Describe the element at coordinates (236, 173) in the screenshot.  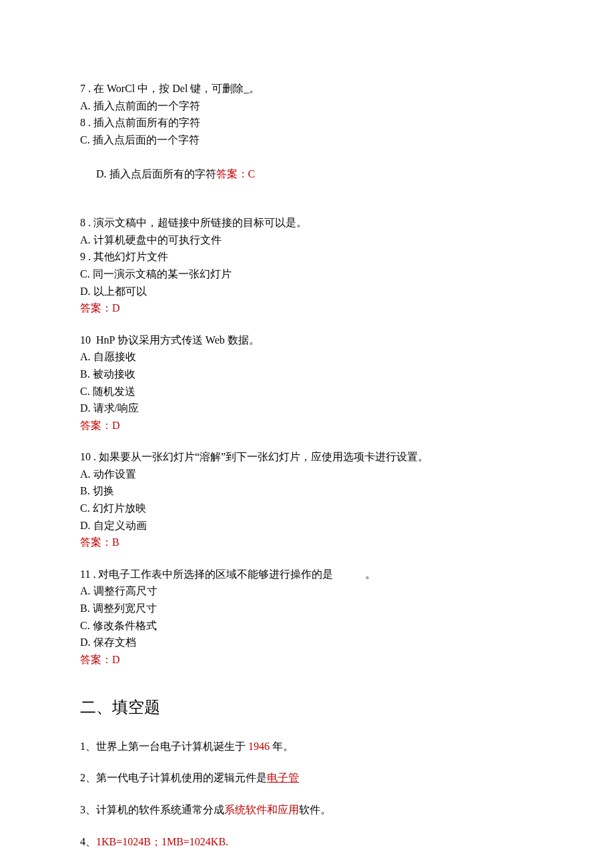
I see `answer-text: 答案：C` at that location.